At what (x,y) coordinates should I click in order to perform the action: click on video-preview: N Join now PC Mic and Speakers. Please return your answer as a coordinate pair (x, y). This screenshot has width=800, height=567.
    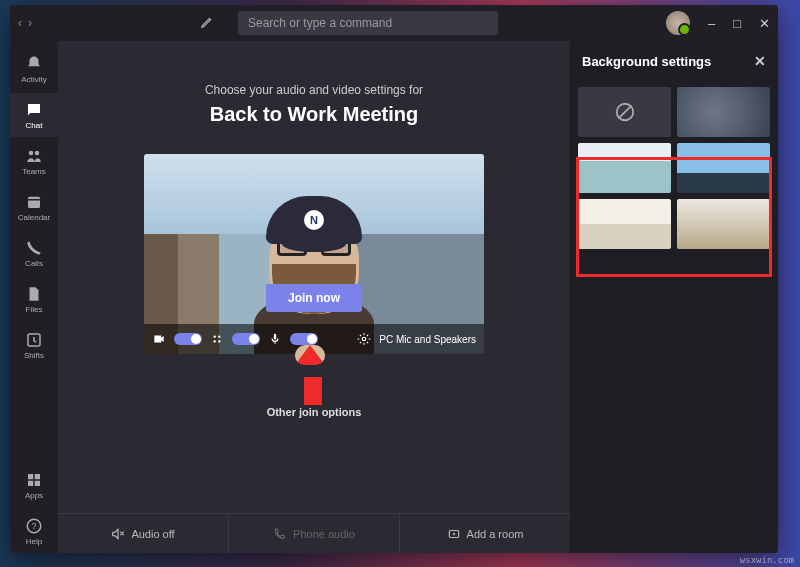
    Looking at the image, I should click on (314, 254).